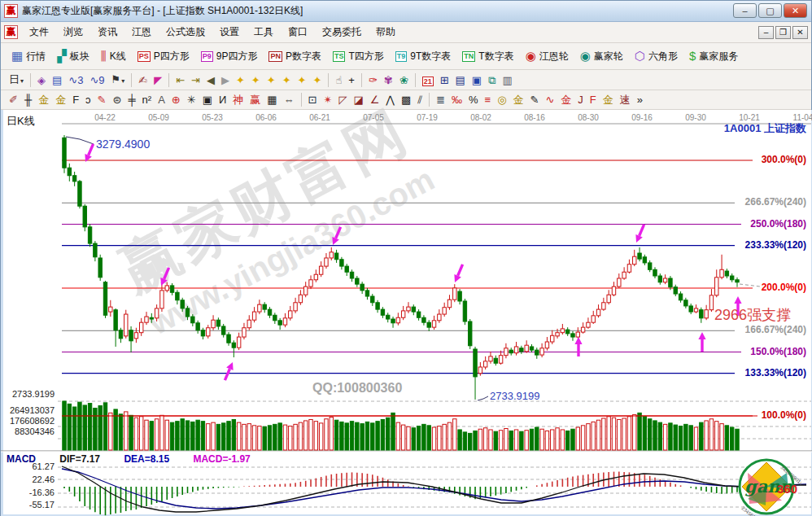 This screenshot has width=812, height=516. I want to click on sectors-icon-button: ▞板块, so click(73, 57).